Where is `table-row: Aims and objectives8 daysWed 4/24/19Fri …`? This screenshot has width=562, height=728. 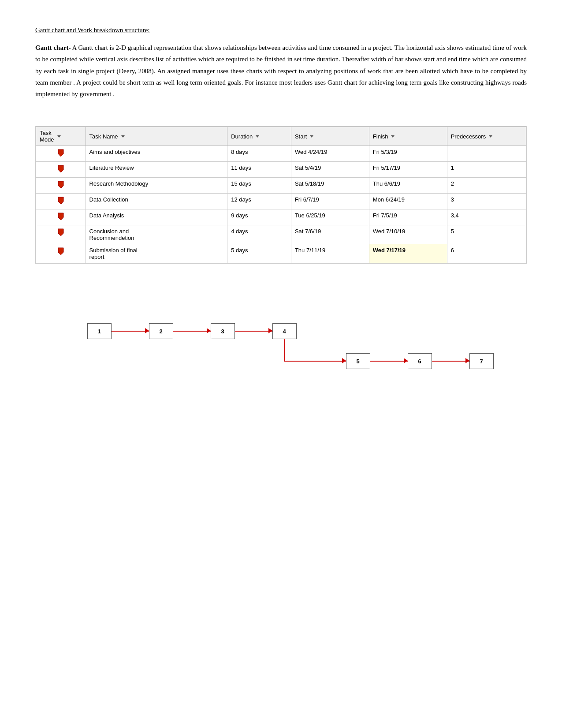 table-row: Aims and objectives8 daysWed 4/24/19Fri … is located at coordinates (281, 154).